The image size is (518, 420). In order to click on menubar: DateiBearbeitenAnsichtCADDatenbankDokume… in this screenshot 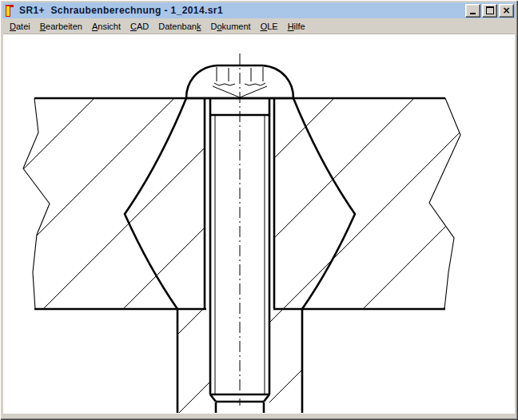, I will do `click(259, 26)`.